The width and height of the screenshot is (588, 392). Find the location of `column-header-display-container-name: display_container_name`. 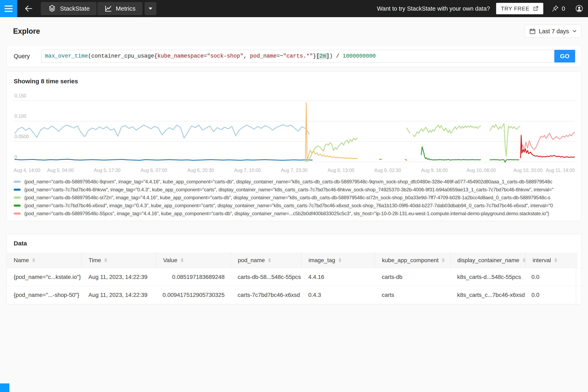

column-header-display-container-name: display_container_name is located at coordinates (488, 260).